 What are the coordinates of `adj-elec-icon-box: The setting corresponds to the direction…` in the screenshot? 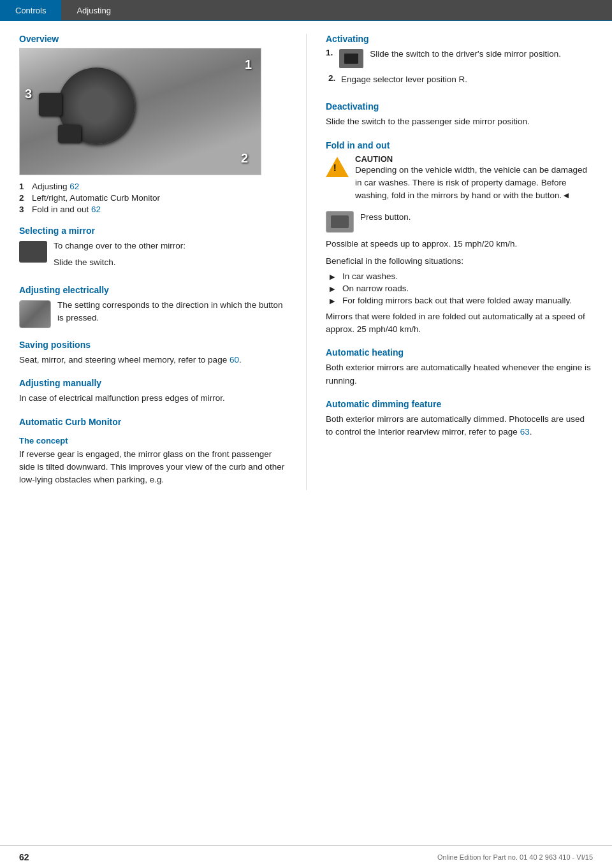 It's located at (153, 314).